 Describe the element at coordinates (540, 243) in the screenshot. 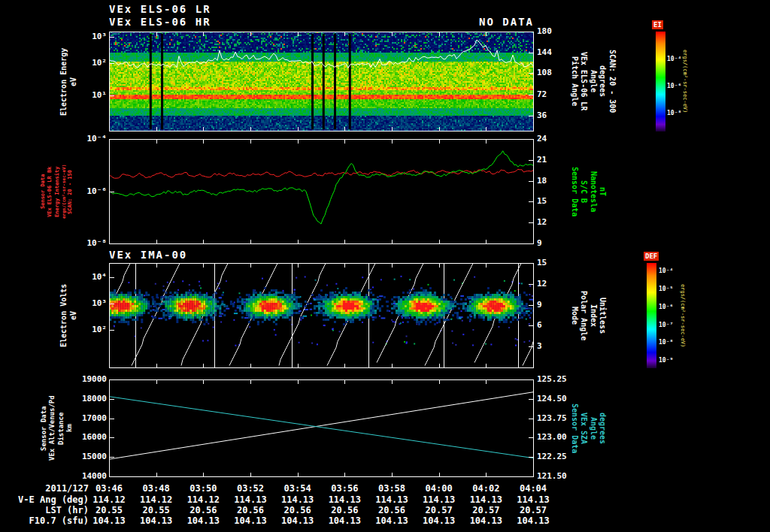

I see `panel2-right-tick: 9` at that location.